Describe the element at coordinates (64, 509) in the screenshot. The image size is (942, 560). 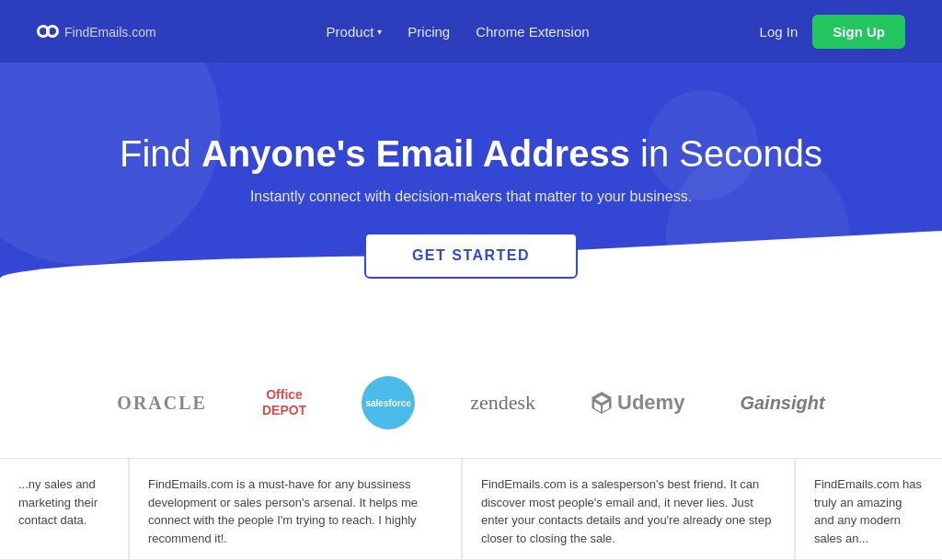
I see `testimonial-card-partial-left: ...ny sales and marketing their contact …` at that location.